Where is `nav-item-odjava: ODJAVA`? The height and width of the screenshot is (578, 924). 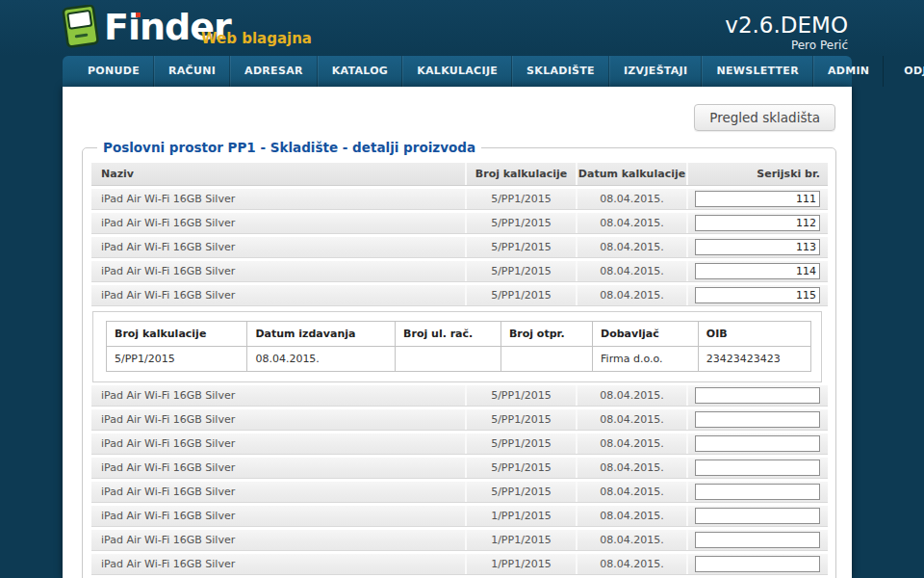 nav-item-odjava: ODJAVA is located at coordinates (904, 71).